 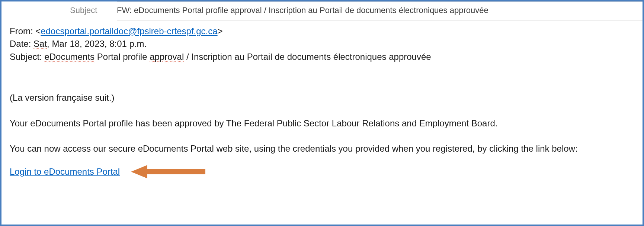 I want to click on arrow-left-icon, so click(x=168, y=172).